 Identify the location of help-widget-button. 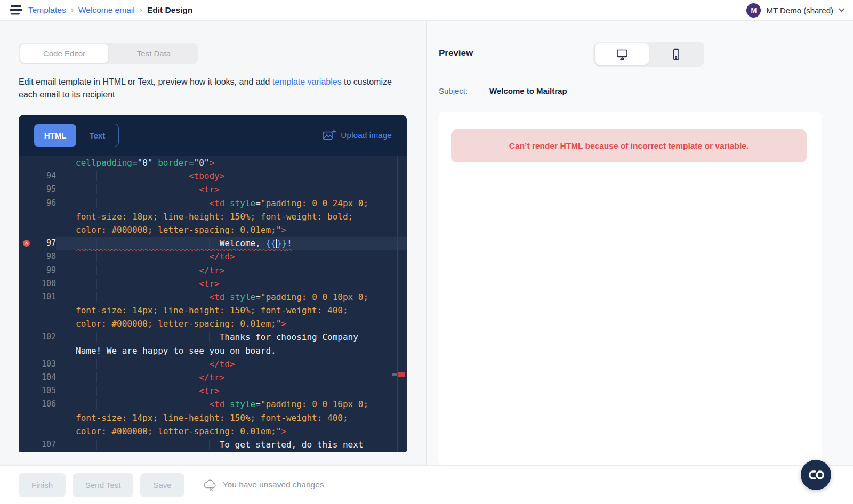
(816, 475).